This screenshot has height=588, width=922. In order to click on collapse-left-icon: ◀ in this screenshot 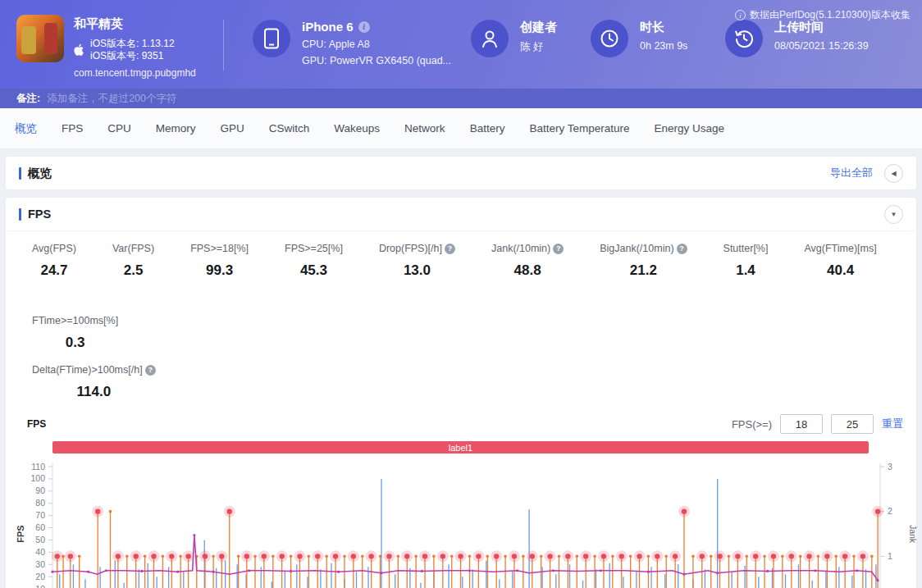, I will do `click(894, 174)`.